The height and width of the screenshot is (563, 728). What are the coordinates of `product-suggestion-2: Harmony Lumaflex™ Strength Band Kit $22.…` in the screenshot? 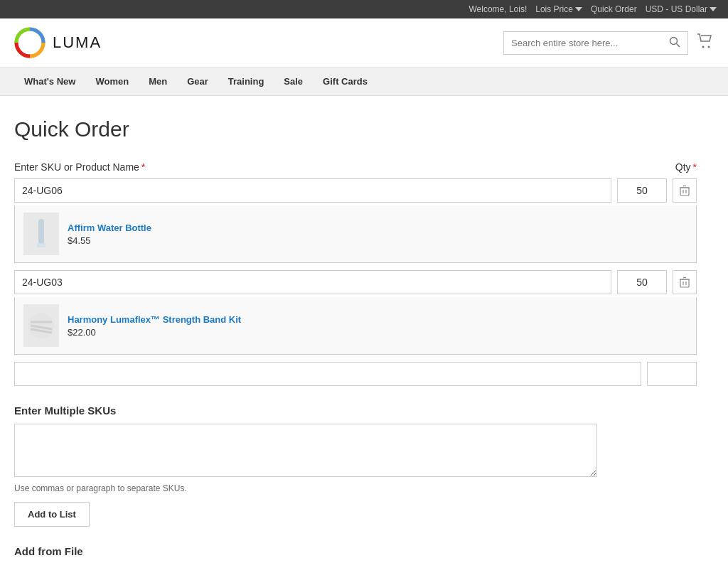 It's located at (355, 326).